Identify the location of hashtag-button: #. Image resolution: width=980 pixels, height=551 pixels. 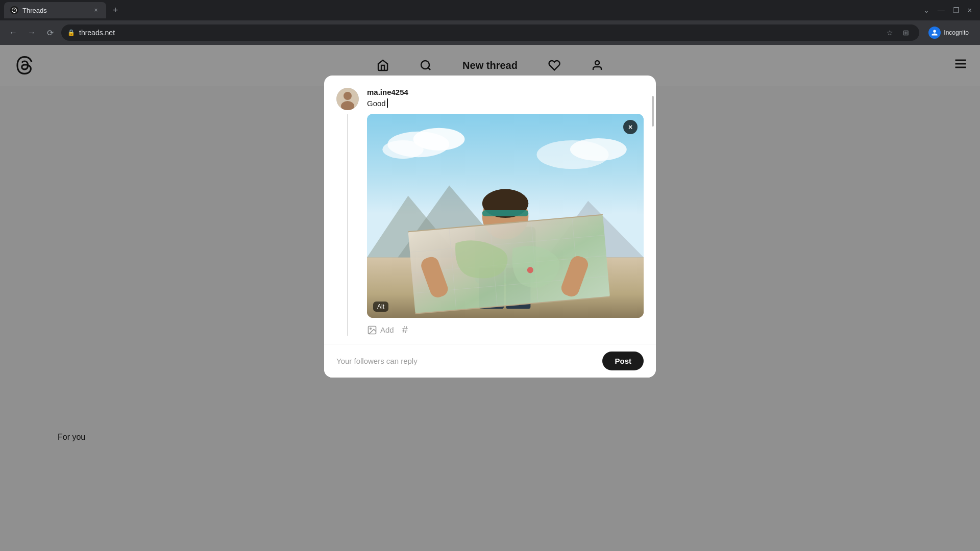
(405, 330).